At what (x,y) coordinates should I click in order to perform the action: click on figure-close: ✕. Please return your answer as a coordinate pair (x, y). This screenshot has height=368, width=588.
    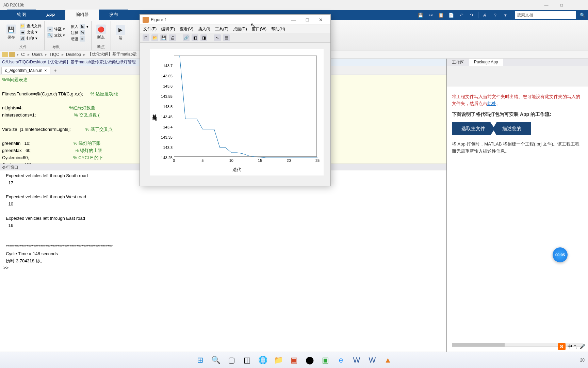
    Looking at the image, I should click on (321, 20).